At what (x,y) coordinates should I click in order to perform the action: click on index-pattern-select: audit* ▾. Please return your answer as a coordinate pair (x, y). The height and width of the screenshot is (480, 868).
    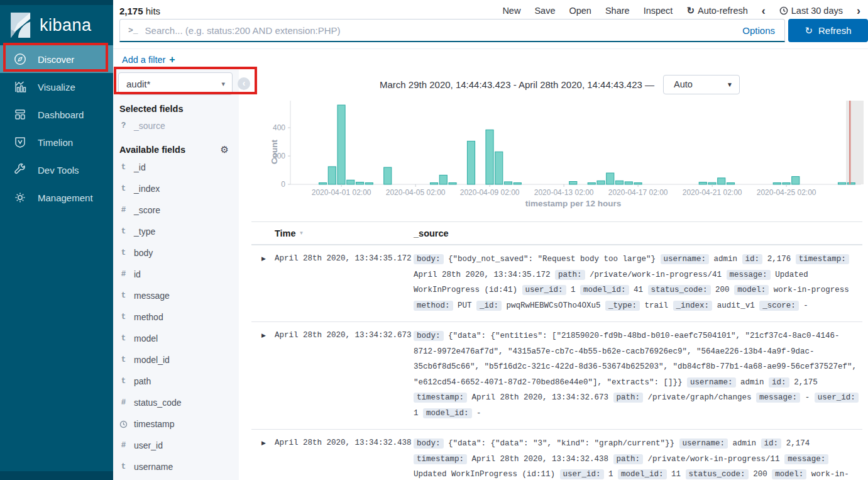
    Looking at the image, I should click on (175, 84).